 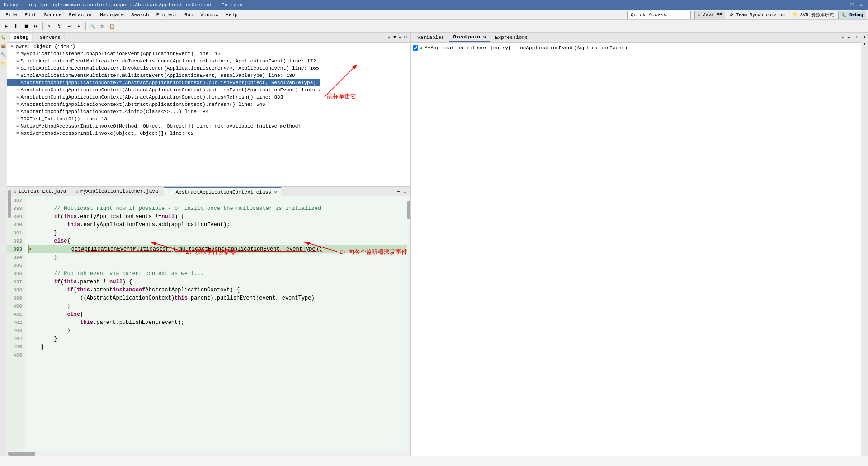 I want to click on menu-file: File, so click(x=11, y=15).